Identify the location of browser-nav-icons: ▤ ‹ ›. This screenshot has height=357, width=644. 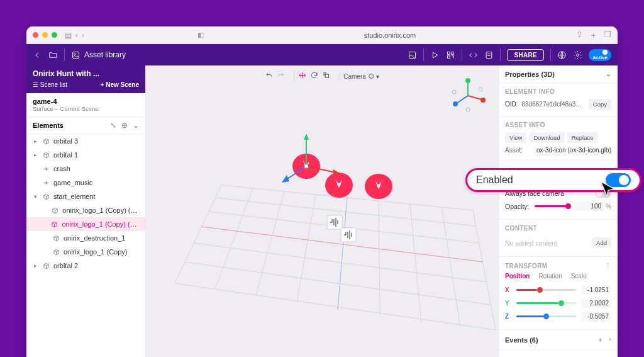
(74, 35).